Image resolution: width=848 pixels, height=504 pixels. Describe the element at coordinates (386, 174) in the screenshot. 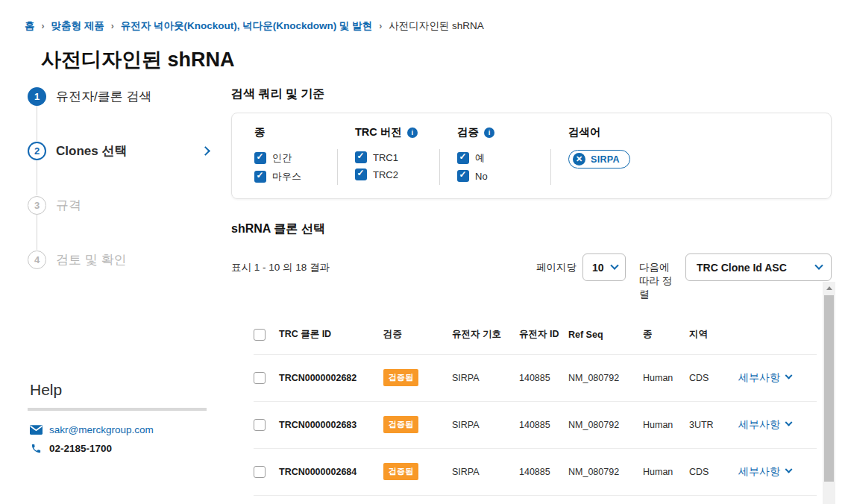

I see `checkbox-trc2-label: TRC2` at that location.